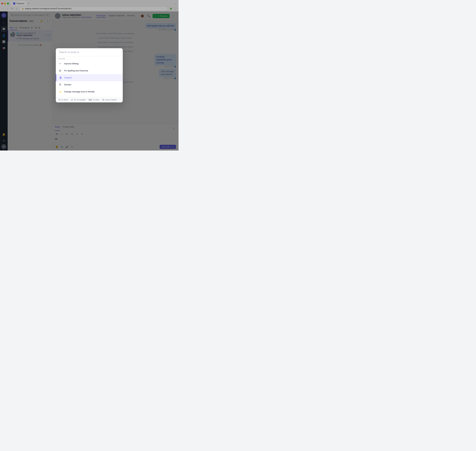 The image size is (476, 451). I want to click on improve-writing-icon: ✏, so click(60, 64).